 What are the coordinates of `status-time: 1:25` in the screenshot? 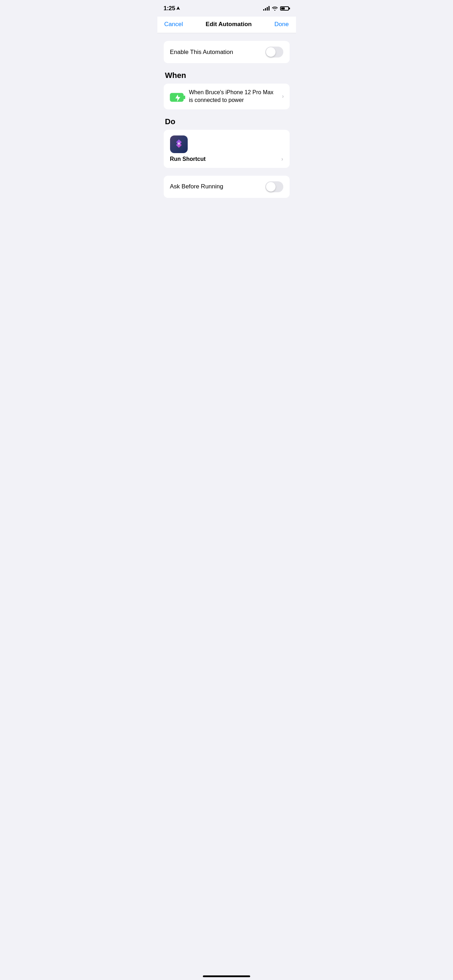 It's located at (172, 8).